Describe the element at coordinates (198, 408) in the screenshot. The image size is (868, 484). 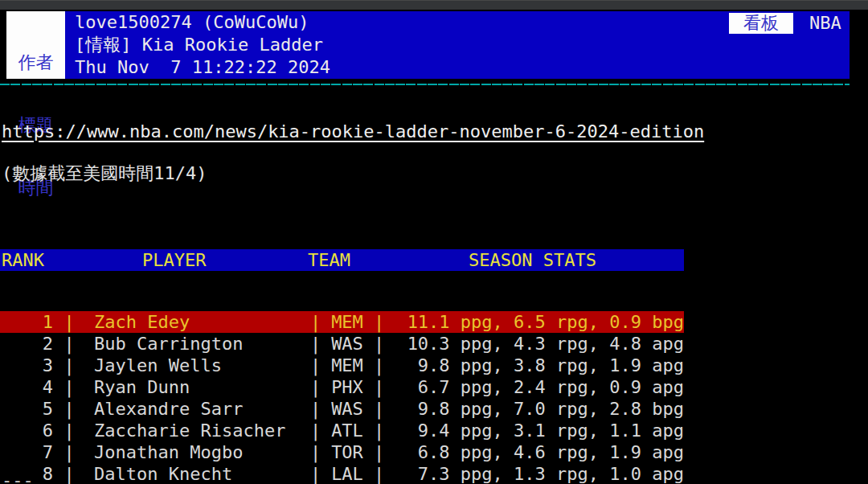
I see `cell-player: Alexandre Sarr` at that location.